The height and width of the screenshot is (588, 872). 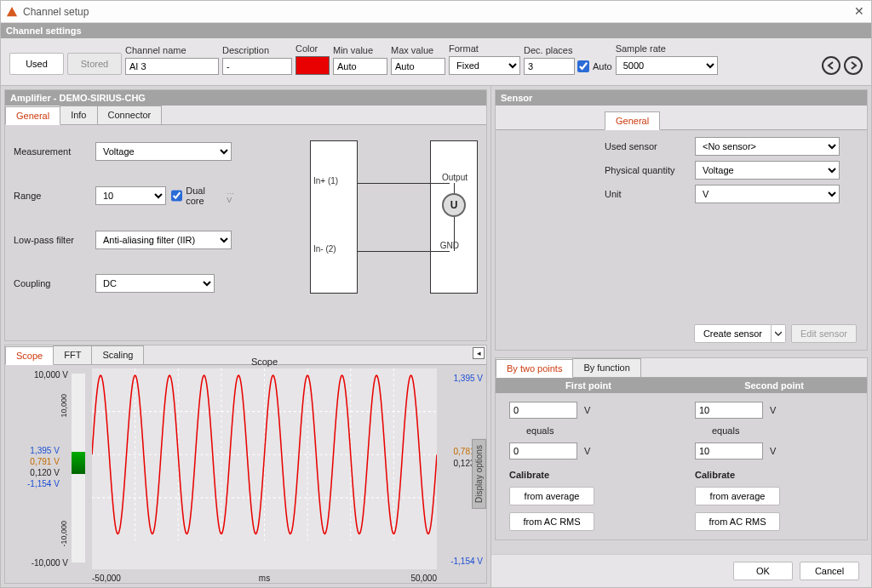 I want to click on equals-2: equals, so click(x=774, y=431).